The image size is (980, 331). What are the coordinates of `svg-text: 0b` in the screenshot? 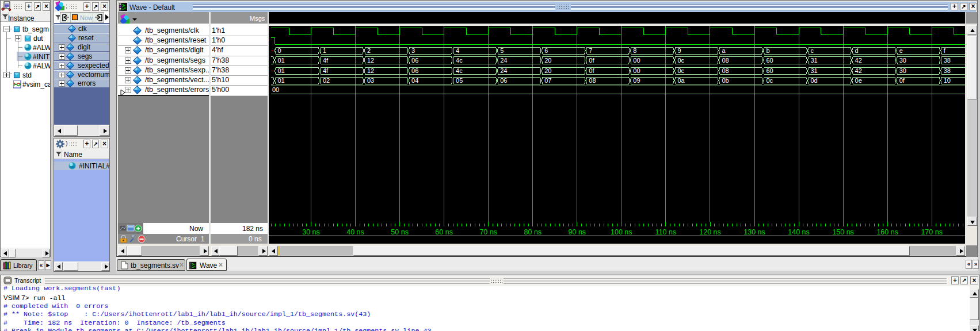 It's located at (725, 80).